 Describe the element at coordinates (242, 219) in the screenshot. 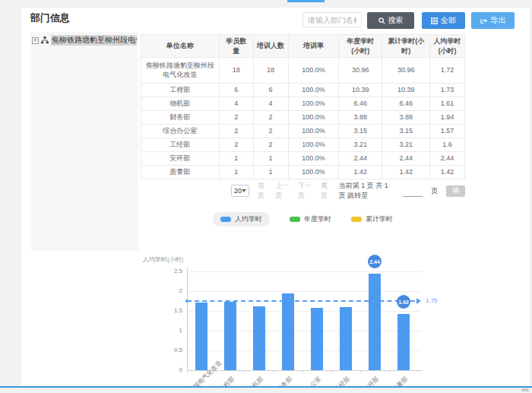

I see `legend-item: 人均学时` at that location.